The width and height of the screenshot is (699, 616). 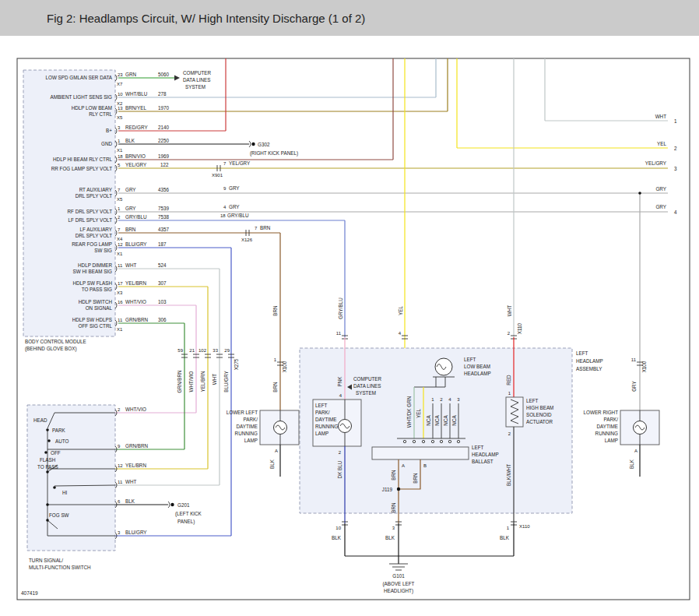 I want to click on circuit-label: 122, so click(x=165, y=165).